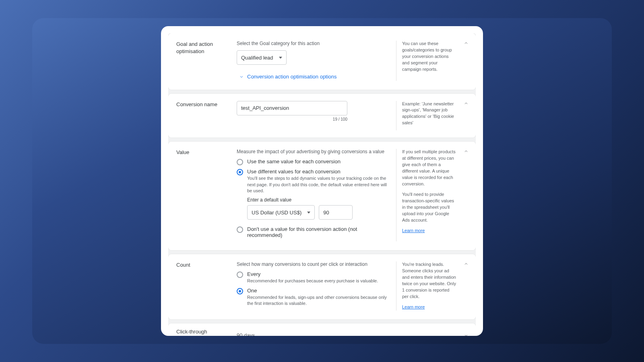 This screenshot has height=362, width=644. I want to click on goal-main: Select the Goal category for this action…, so click(315, 61).